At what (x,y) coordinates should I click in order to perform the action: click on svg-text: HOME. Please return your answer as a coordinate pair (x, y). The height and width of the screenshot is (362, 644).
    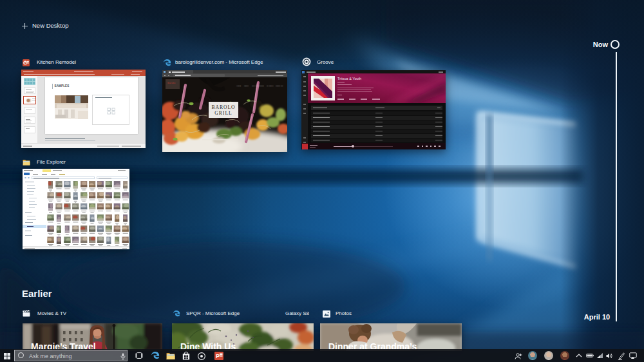
    Looking at the image, I should click on (239, 86).